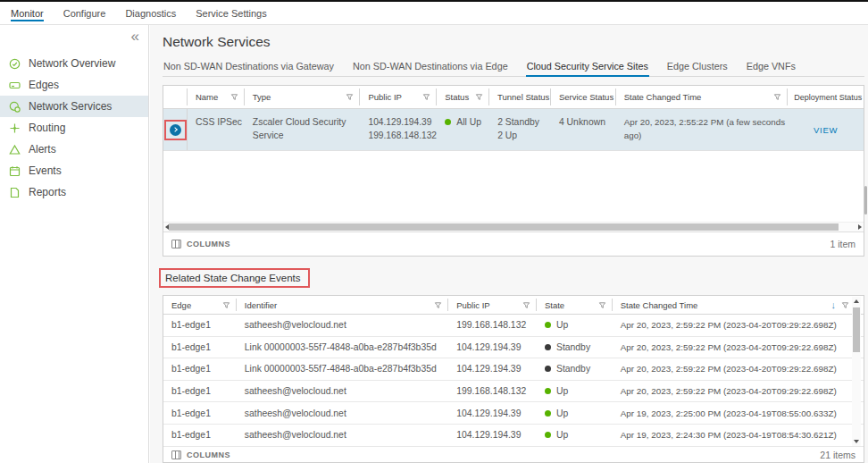 The height and width of the screenshot is (463, 868). What do you see at coordinates (200, 305) in the screenshot?
I see `col-edge: Edge` at bounding box center [200, 305].